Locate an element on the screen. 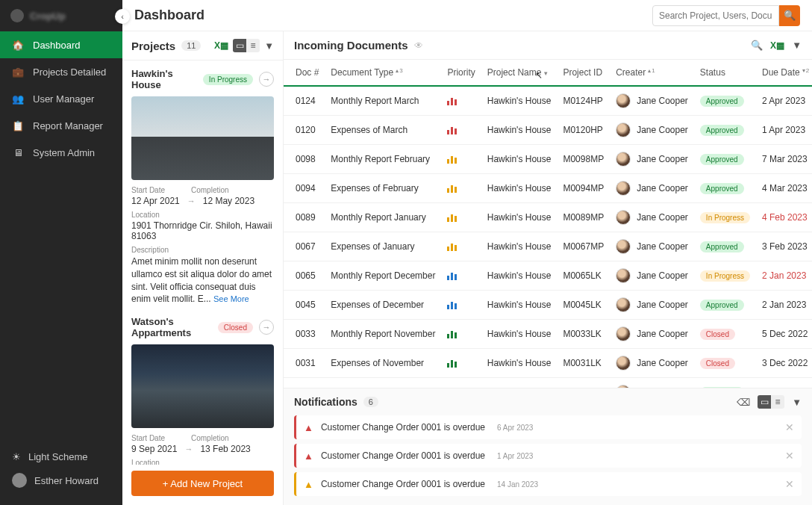  table-row: 0031Expenses of NovemberHawkin's HouseM0… is located at coordinates (548, 363).